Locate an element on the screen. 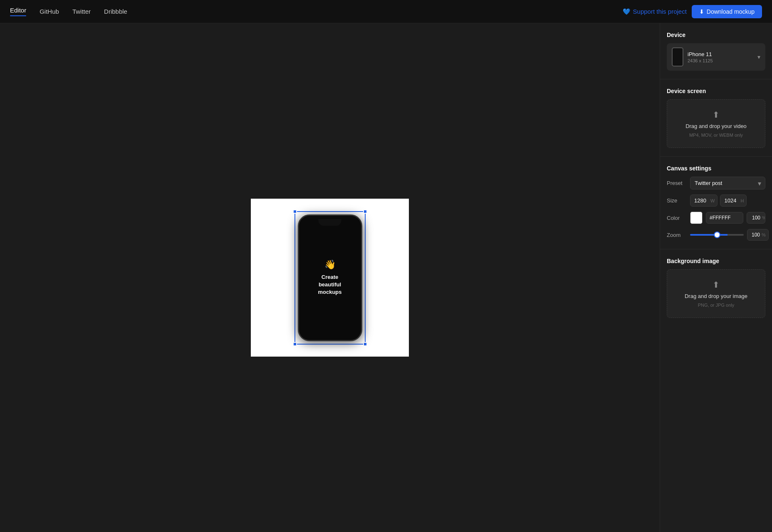 Image resolution: width=772 pixels, height=532 pixels. right-panel: Device iPhone 11 2436 x 1125 ▾ Device sc… is located at coordinates (716, 278).